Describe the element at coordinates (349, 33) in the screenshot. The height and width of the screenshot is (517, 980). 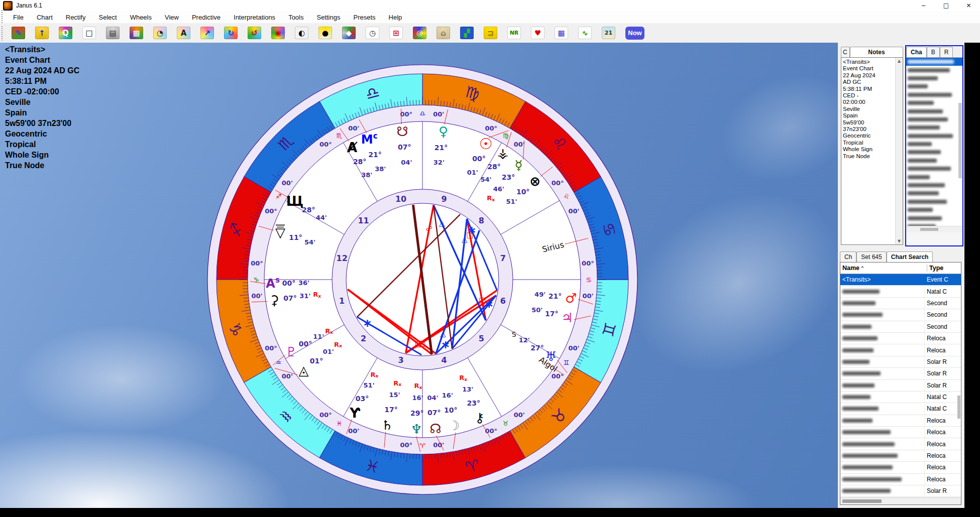
I see `kite-pattern-icon: ◆` at that location.